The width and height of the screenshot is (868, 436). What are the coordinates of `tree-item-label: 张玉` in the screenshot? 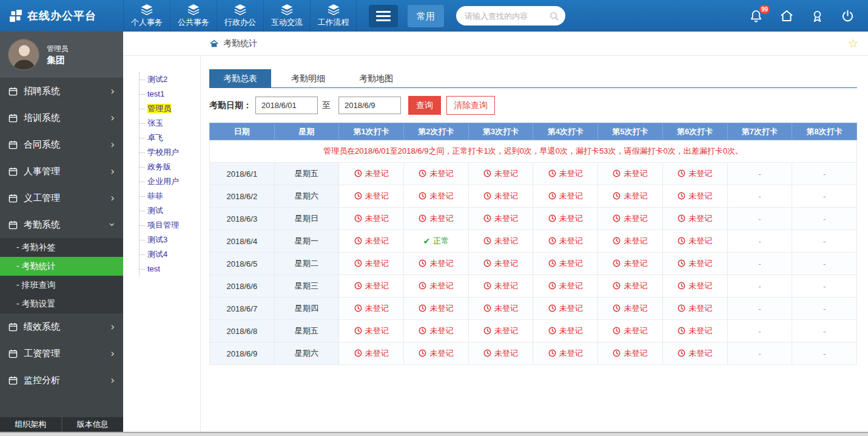 It's located at (155, 123).